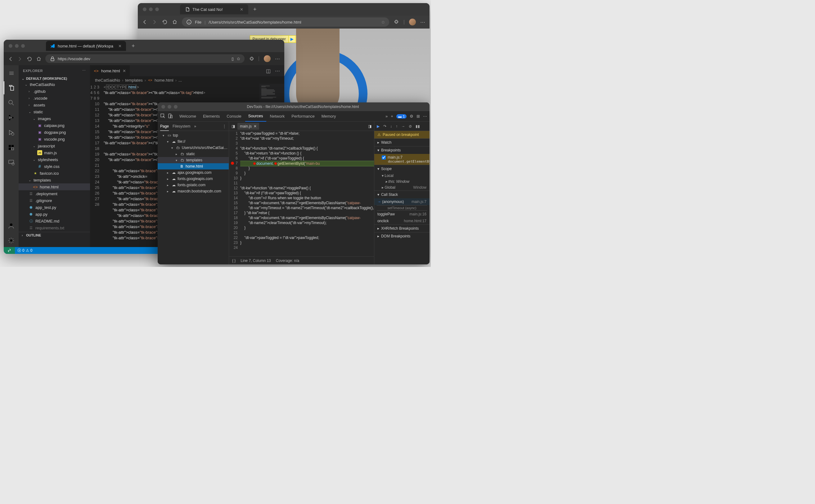 This screenshot has height=504, width=815. Describe the element at coordinates (370, 126) in the screenshot. I see `toggle-icon: ◨` at that location.